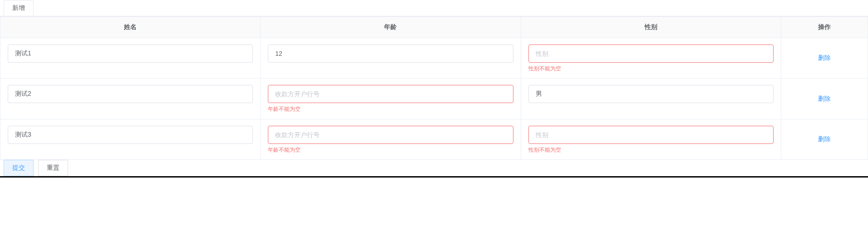  What do you see at coordinates (19, 8) in the screenshot?
I see `add-tab: 新增` at bounding box center [19, 8].